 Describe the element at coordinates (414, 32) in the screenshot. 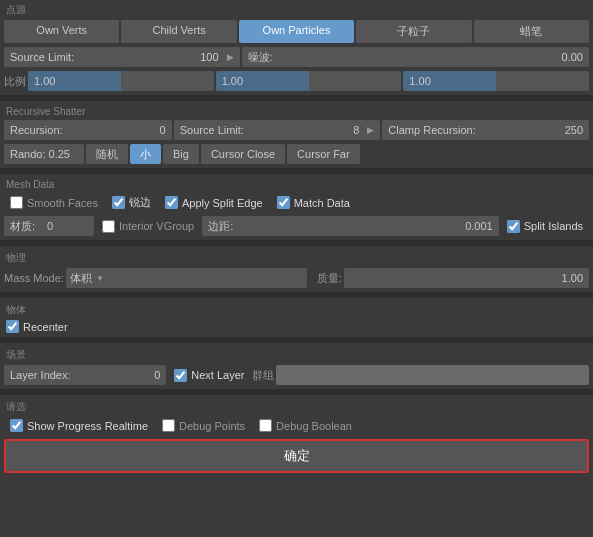

I see `tab-zi-lizi: 子粒子` at that location.